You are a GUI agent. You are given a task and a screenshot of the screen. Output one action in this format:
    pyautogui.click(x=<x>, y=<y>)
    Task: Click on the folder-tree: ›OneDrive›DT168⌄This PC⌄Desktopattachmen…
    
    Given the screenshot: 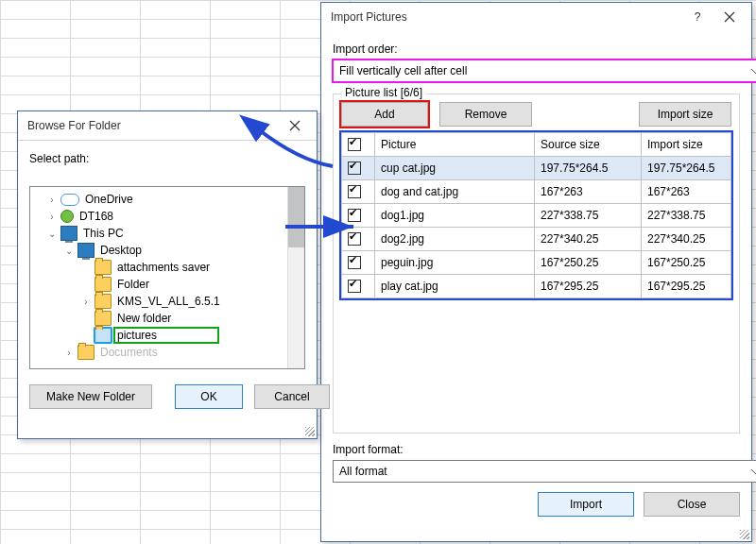 What is the action you would take?
    pyautogui.click(x=167, y=278)
    